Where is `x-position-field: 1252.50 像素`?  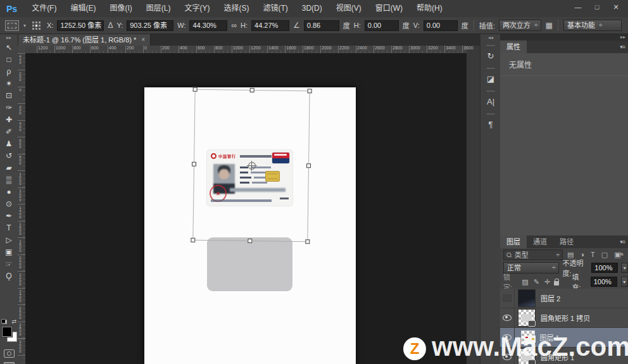
x-position-field: 1252.50 像素 is located at coordinates (80, 25).